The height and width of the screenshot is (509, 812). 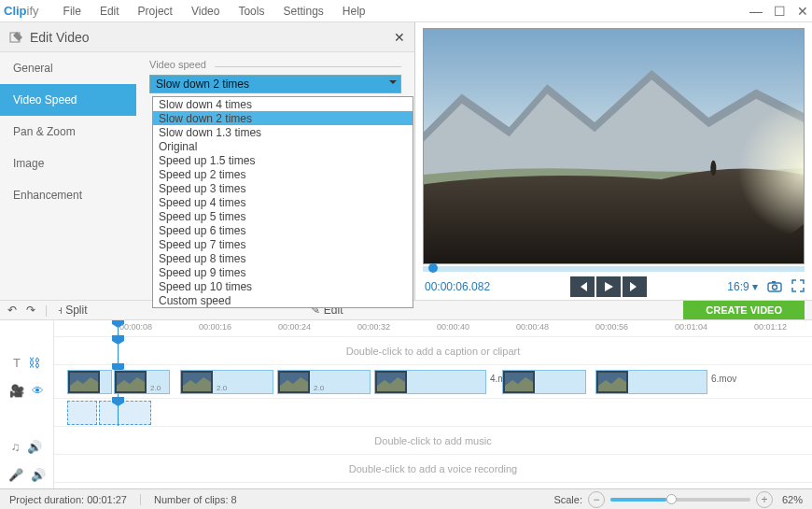 I want to click on group-label: Video speed, so click(x=177, y=64).